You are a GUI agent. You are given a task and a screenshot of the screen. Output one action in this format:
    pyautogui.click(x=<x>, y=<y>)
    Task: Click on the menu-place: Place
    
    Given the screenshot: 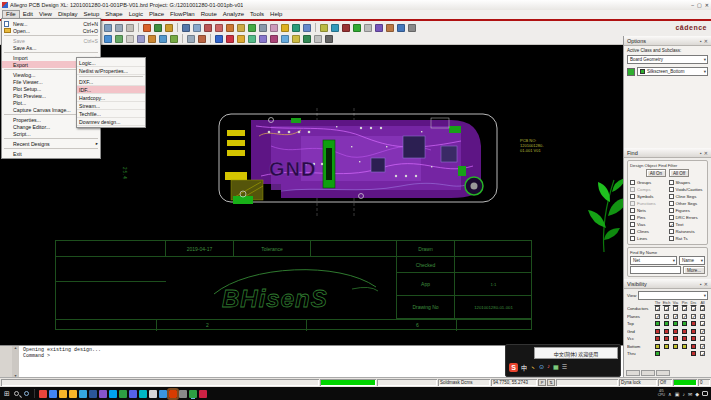 What is the action you would take?
    pyautogui.click(x=156, y=14)
    